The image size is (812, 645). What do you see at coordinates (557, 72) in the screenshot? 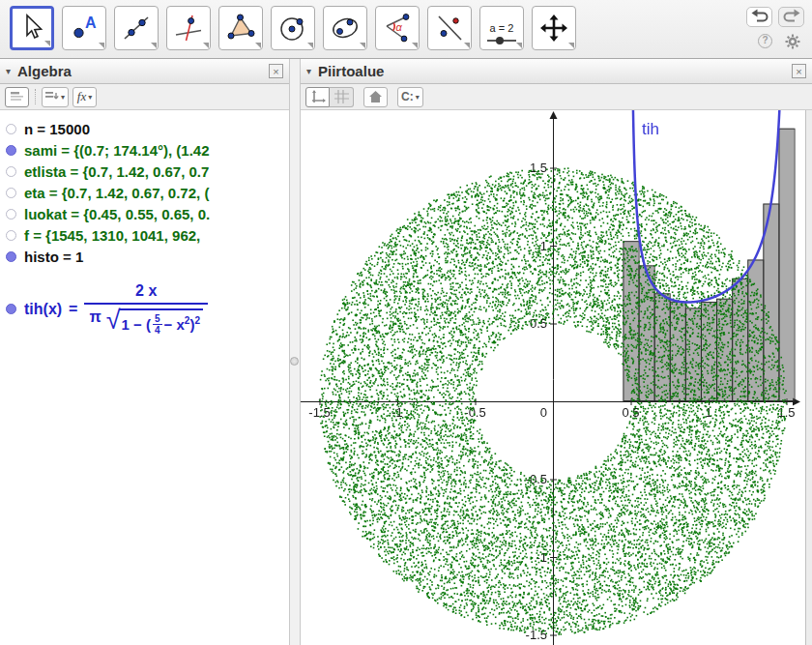
I see `graphics-header: ▾ Piirtoalue ×` at bounding box center [557, 72].